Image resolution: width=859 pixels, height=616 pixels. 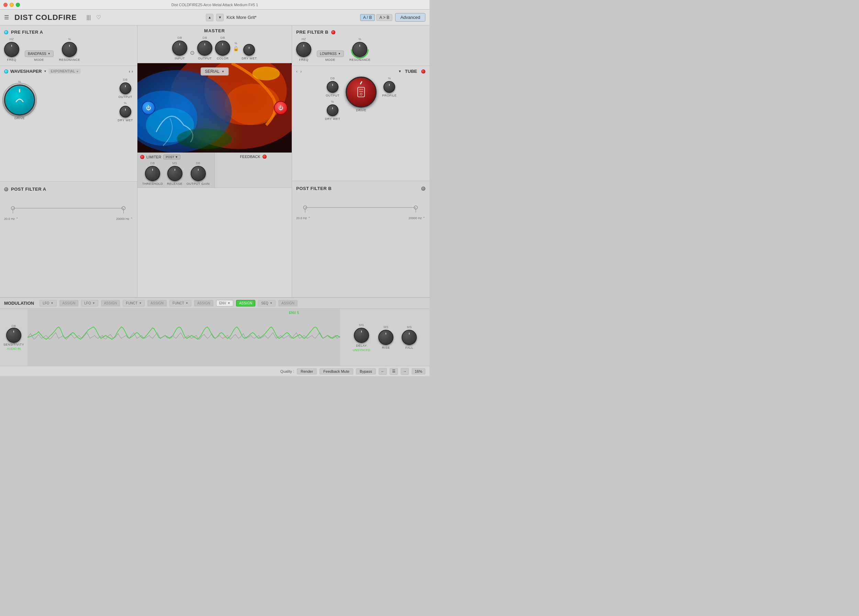 I want to click on sensitivity-knob, so click(x=14, y=335).